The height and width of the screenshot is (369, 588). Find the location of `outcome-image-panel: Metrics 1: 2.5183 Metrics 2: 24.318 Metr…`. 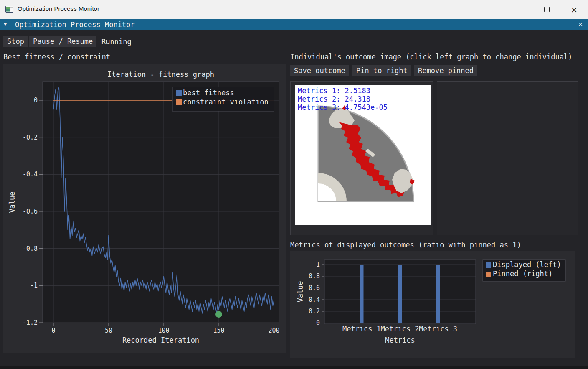

outcome-image-panel: Metrics 1: 2.5183 Metrics 2: 24.318 Metr… is located at coordinates (362, 158).